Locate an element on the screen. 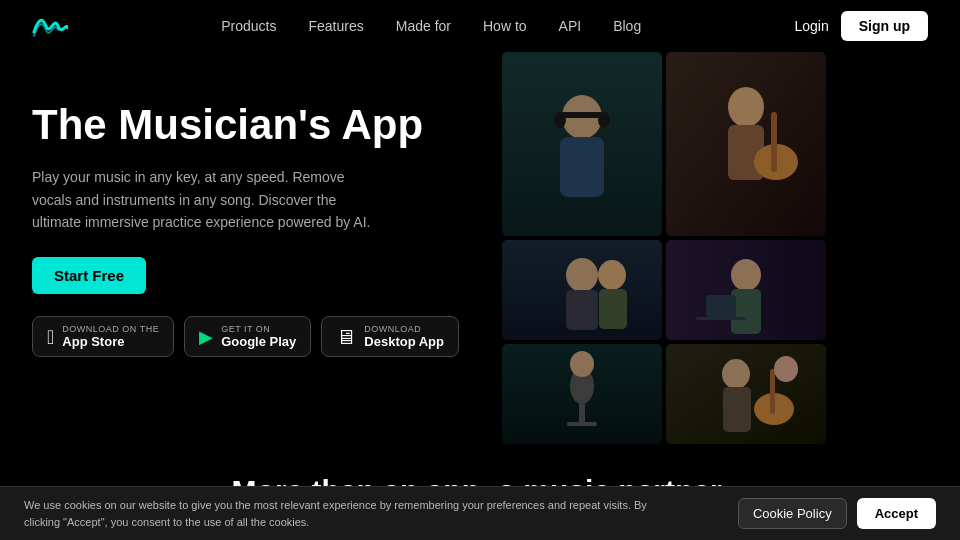 The width and height of the screenshot is (960, 540). store-buttons:  Download on the App Store ▶ Get it on … is located at coordinates (262, 336).